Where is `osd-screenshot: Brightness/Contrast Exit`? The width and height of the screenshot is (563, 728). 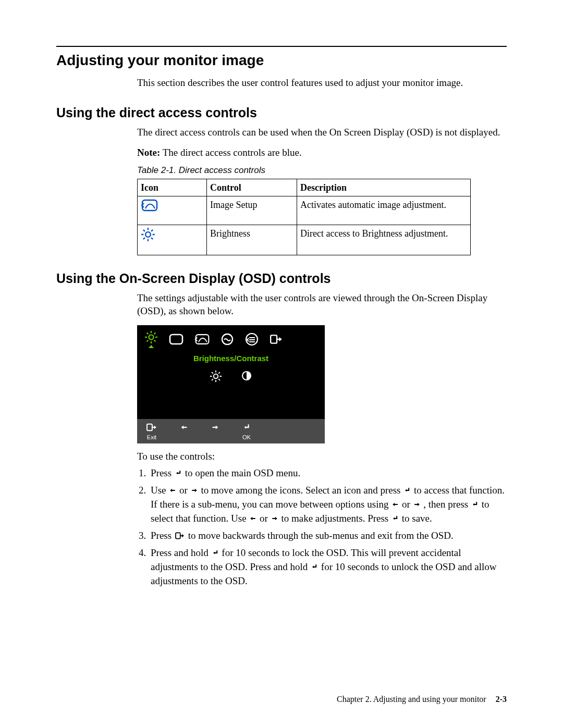
osd-screenshot: Brightness/Contrast Exit is located at coordinates (231, 385).